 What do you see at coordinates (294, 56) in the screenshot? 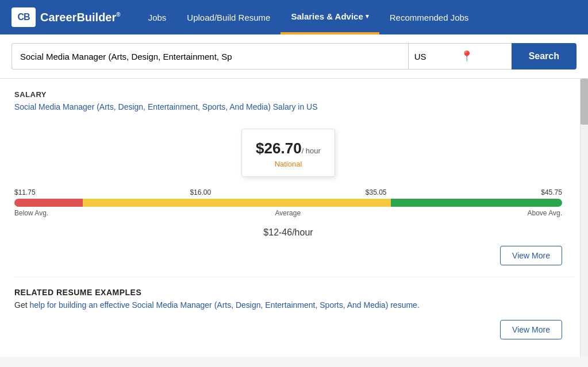
I see `search-bar-container: 📍 Search` at bounding box center [294, 56].